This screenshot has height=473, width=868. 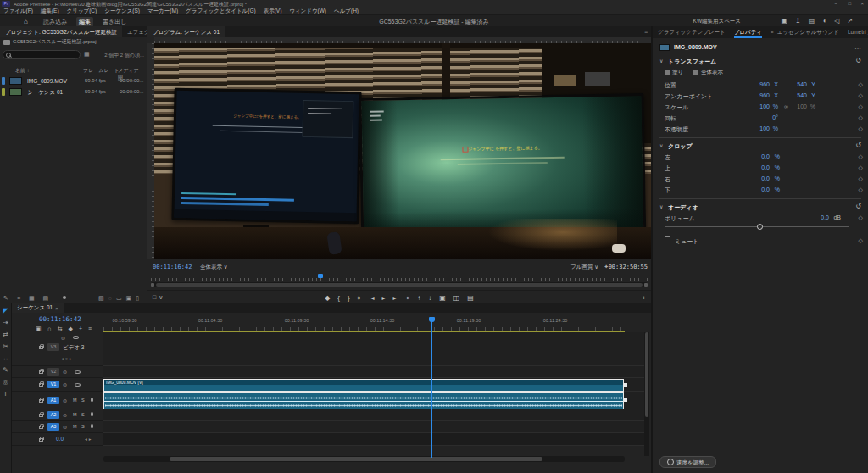 What do you see at coordinates (89, 439) in the screenshot?
I see `pan-nudge: ◂▸` at bounding box center [89, 439].